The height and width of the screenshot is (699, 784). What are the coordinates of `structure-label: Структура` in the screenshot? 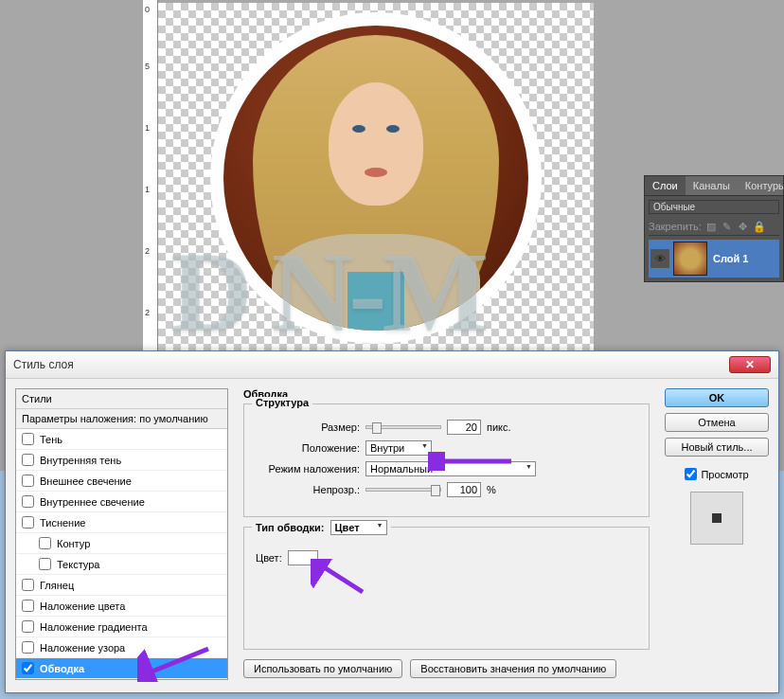 It's located at (282, 403).